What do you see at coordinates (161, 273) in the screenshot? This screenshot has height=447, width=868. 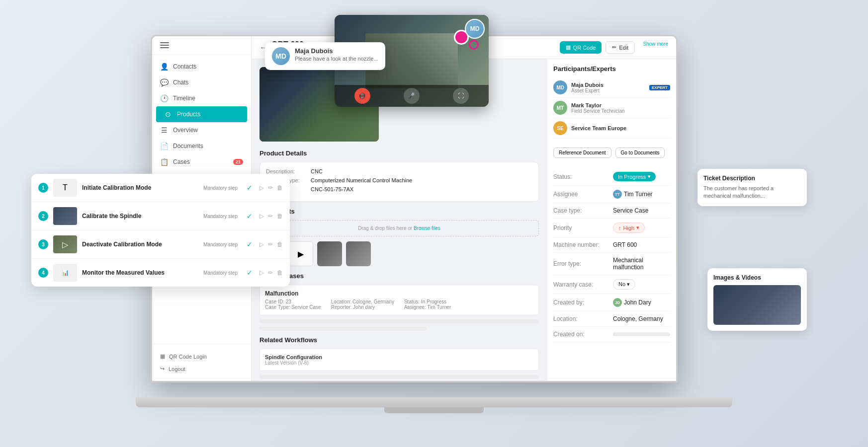 I see `step-4: 4 📊 Monitor the Measured Values Mandator…` at bounding box center [161, 273].